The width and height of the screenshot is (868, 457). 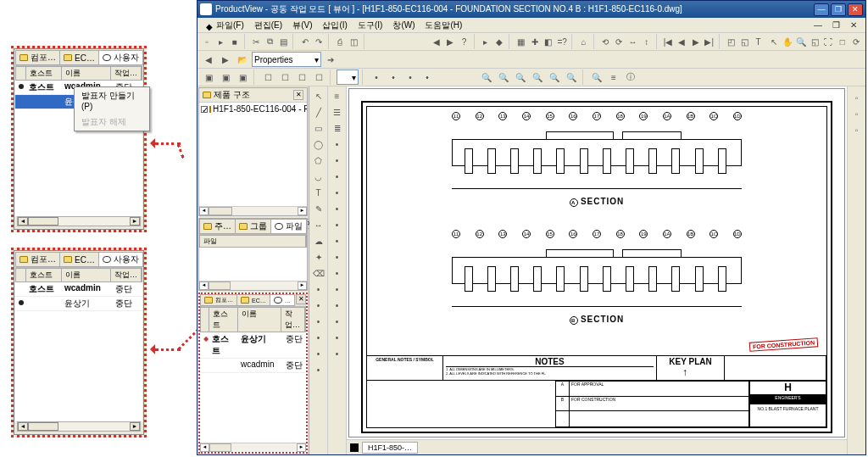 What do you see at coordinates (855, 10) in the screenshot?
I see `close-button: ✕` at bounding box center [855, 10].